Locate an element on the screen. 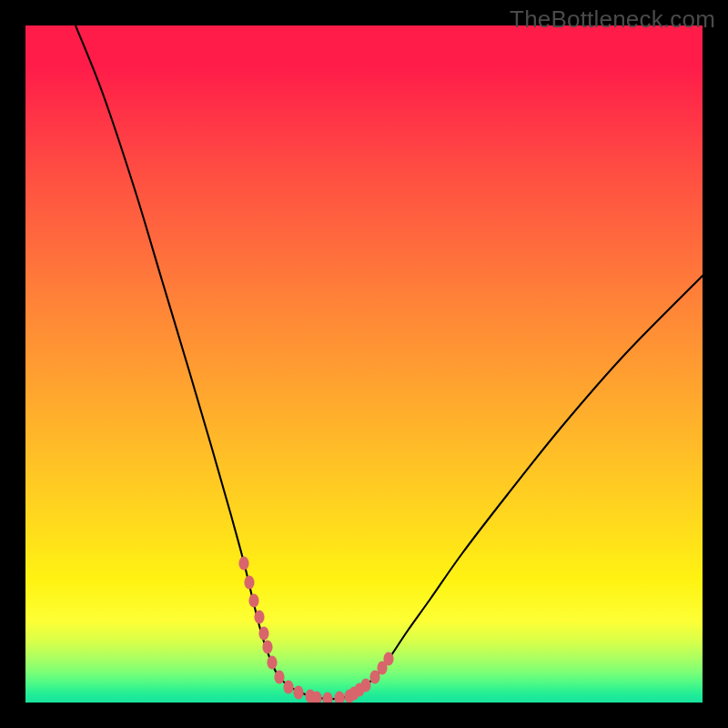 The width and height of the screenshot is (728, 728). watermark-text: TheBottleneck.com is located at coordinates (612, 20).